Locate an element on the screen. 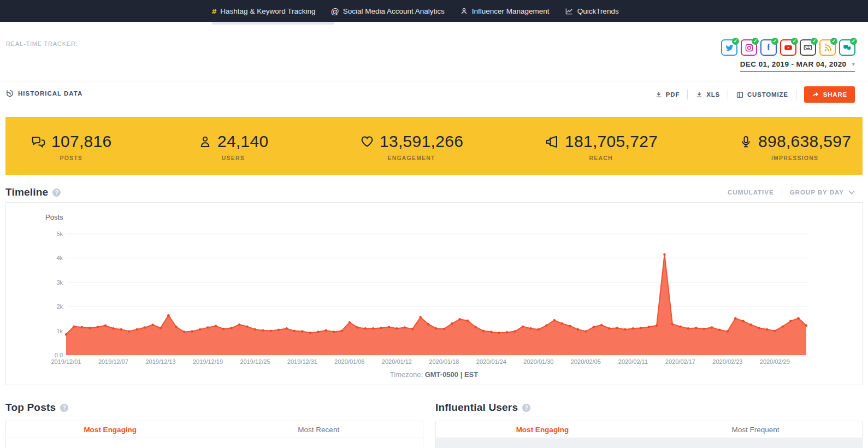 The image size is (868, 448). x-axis-tick: 2019/12/07 is located at coordinates (114, 362).